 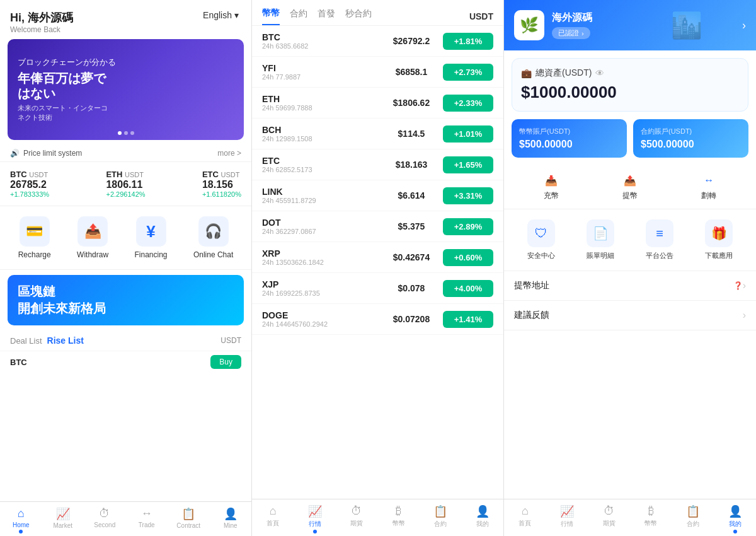 I want to click on coin-vol: 24h 12989.1508, so click(x=321, y=139).